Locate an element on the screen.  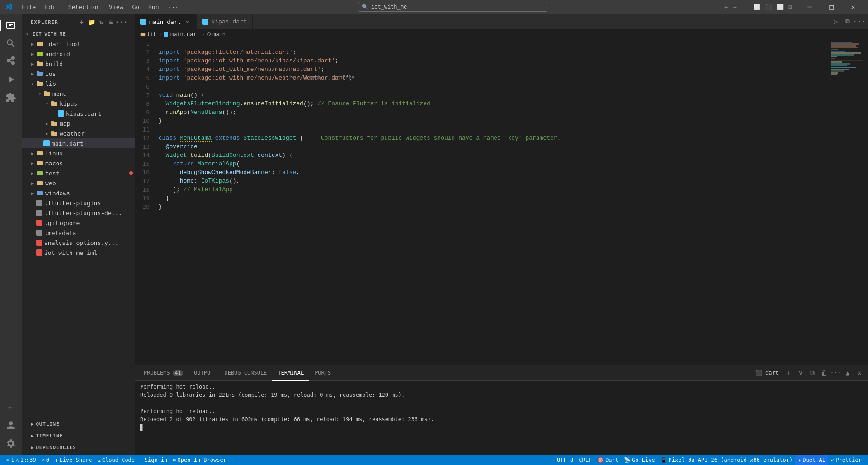
status-open-browser: ⊕ Open In Browser is located at coordinates (200, 460).